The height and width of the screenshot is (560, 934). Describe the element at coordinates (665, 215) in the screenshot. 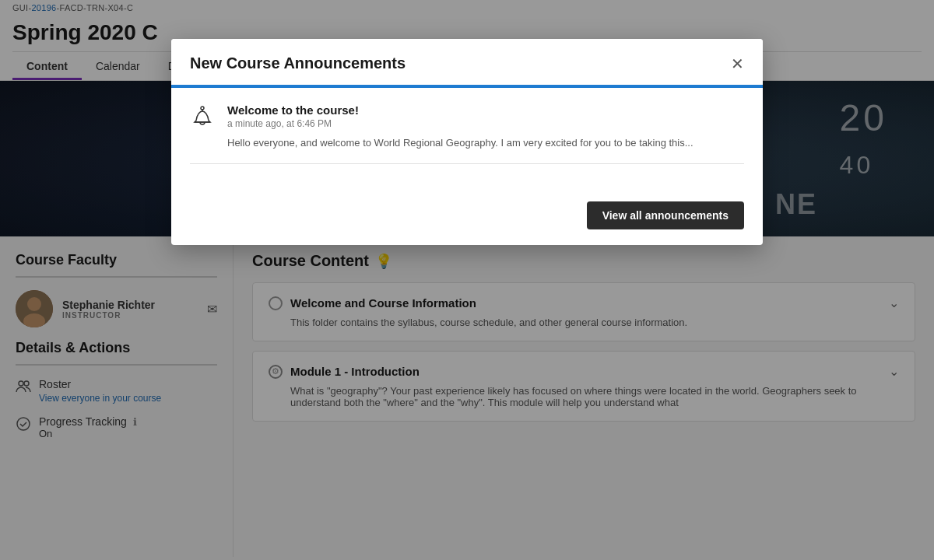

I see `view-all-announcements-button: View all announcements` at that location.